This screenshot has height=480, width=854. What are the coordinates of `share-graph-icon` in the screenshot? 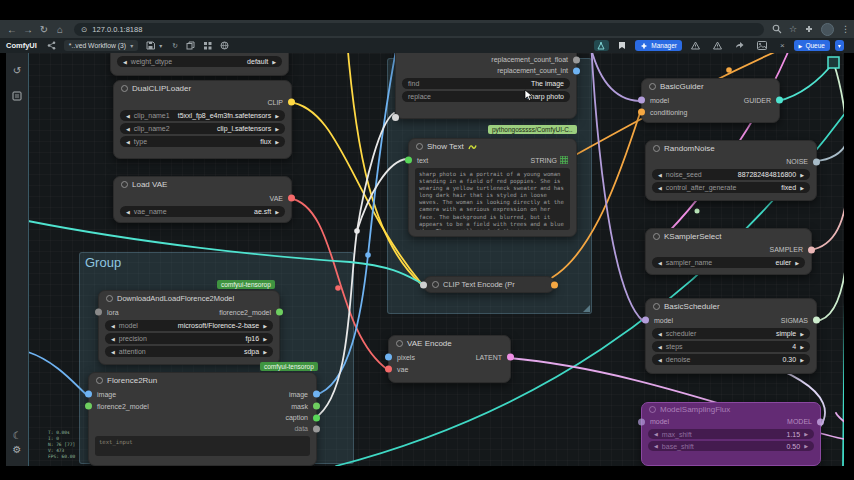 It's located at (52, 46).